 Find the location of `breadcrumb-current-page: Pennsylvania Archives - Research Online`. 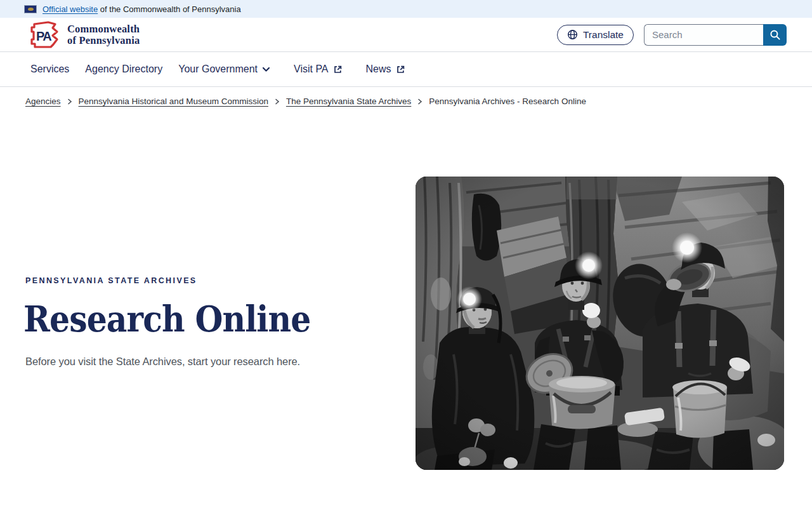

breadcrumb-current-page: Pennsylvania Archives - Research Online is located at coordinates (508, 102).